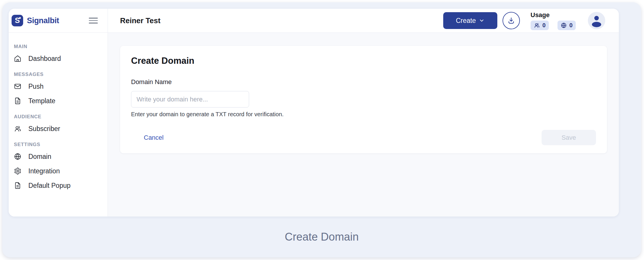 The width and height of the screenshot is (644, 260). I want to click on header: Reiner Test Create Usage 0, so click(363, 21).